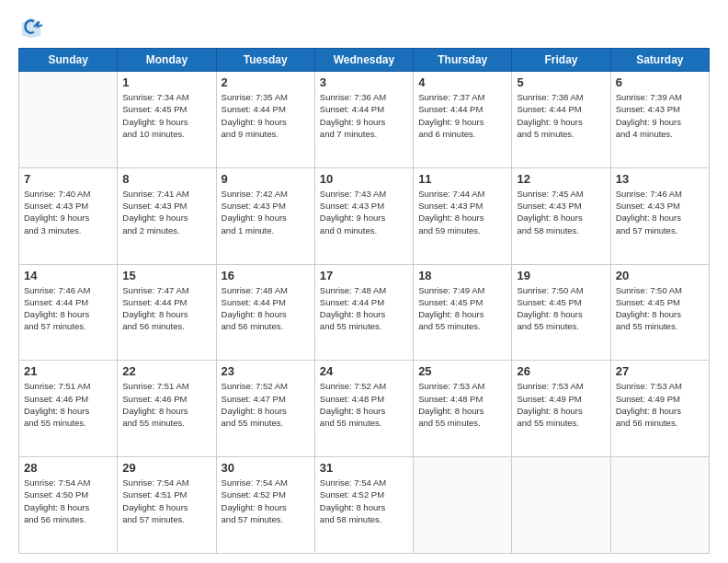 This screenshot has height=563, width=728. Describe the element at coordinates (463, 215) in the screenshot. I see `day-cell: 11Sunrise: 7:44 AM Sunset: 4:43 PM Dayli…` at that location.